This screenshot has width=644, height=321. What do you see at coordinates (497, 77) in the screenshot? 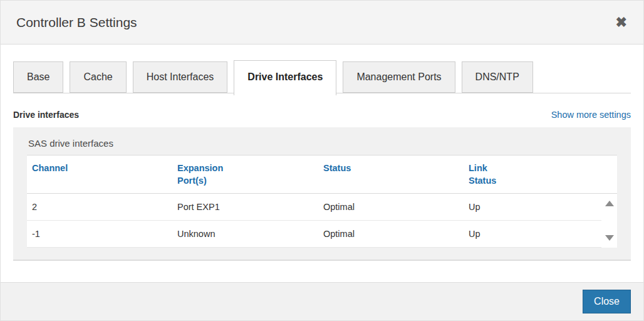
I see `tab-dns-ntp: DNS/NTP` at bounding box center [497, 77].